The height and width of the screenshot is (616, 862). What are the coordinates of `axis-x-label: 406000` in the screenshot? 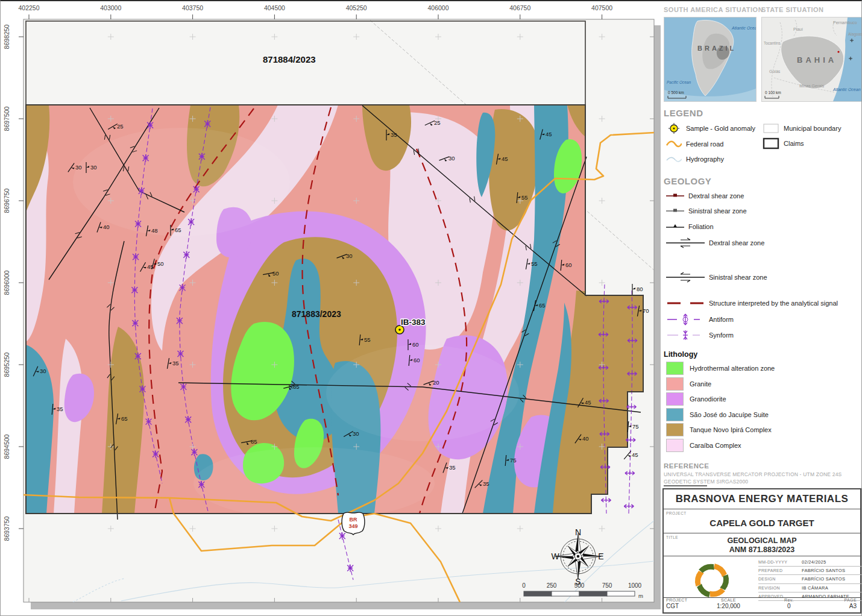 It's located at (438, 8).